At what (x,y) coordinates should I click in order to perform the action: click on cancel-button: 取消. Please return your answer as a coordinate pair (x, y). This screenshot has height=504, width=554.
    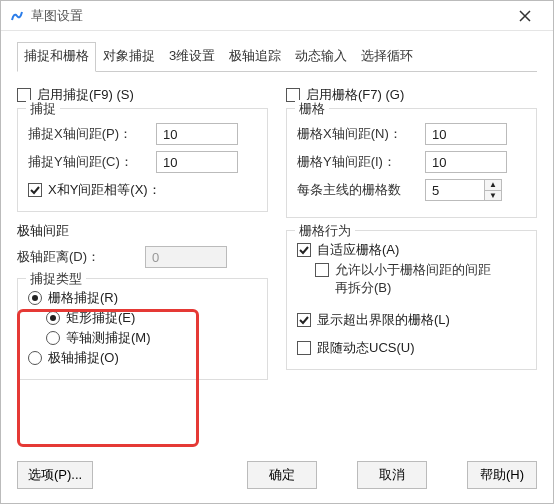
    Looking at the image, I should click on (392, 475).